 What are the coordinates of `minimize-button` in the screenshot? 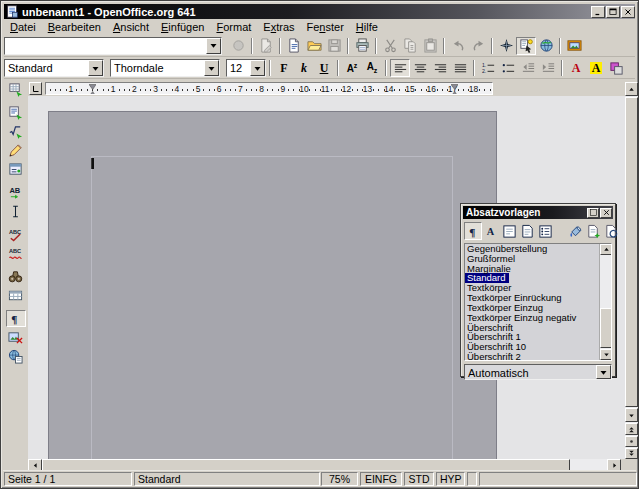 It's located at (598, 12).